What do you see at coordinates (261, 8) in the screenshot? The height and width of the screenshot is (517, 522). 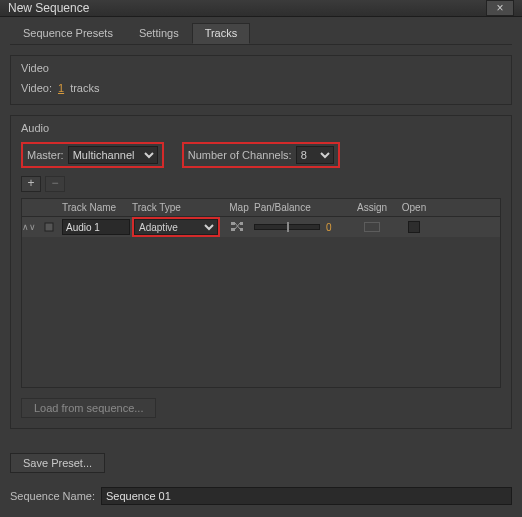 I see `titlebar: New Sequence ×` at bounding box center [261, 8].